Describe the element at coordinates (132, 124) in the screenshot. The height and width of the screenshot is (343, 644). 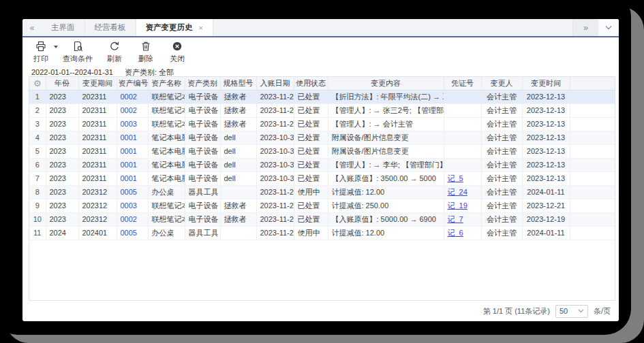
I see `cell-asset-no: 0003` at that location.